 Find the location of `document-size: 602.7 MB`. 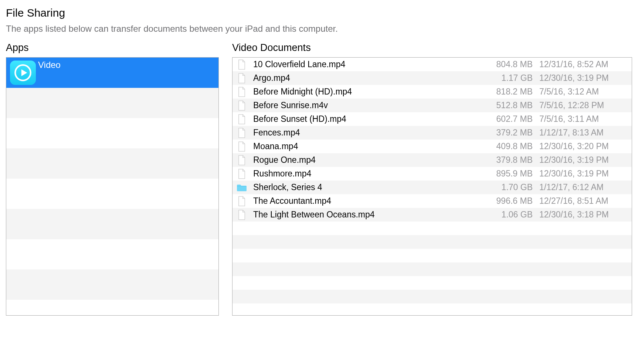

document-size: 602.7 MB is located at coordinates (503, 119).